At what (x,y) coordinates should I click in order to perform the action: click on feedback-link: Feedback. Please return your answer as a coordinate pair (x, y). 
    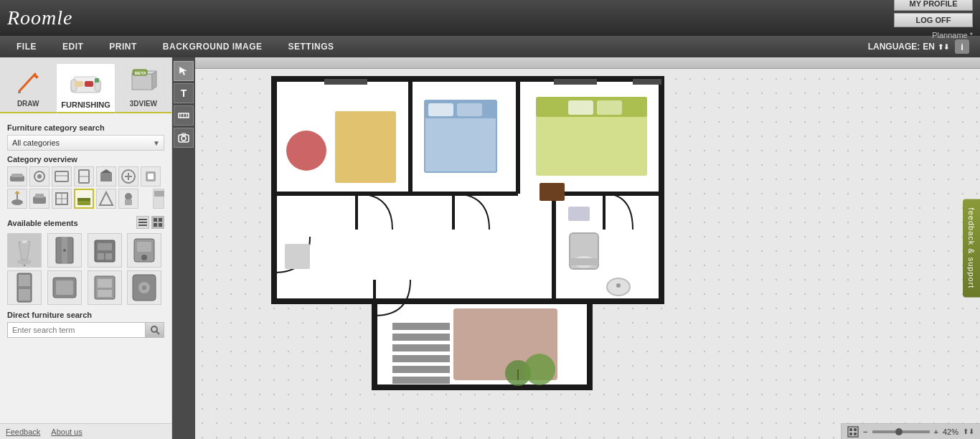
    Looking at the image, I should click on (23, 432).